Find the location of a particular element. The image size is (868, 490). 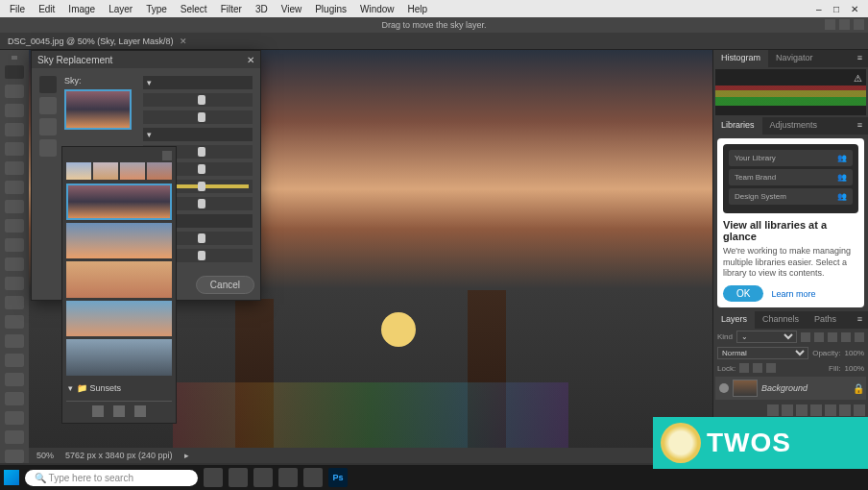

close-document-icon: ✕ is located at coordinates (183, 41).